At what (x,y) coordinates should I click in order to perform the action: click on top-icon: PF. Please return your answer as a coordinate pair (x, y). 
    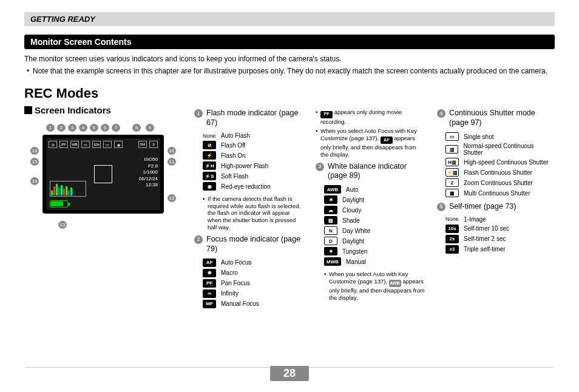
    Looking at the image, I should click on (64, 144).